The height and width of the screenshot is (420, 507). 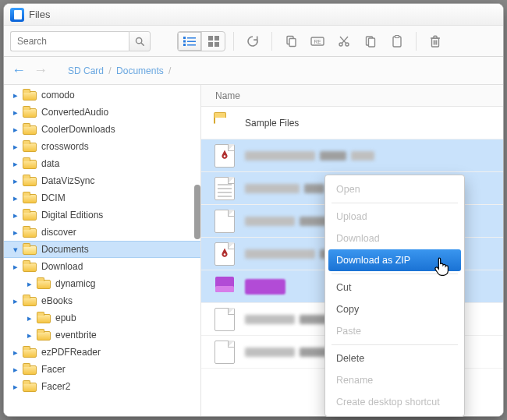 I want to click on sidebar-item-label: Digital Editions, so click(x=72, y=215).